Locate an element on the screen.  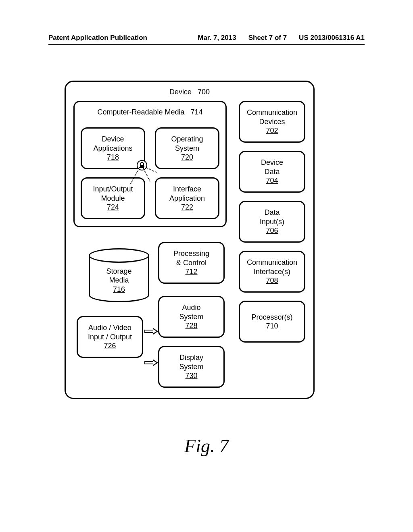
block-line2: & Control is located at coordinates (191, 263).